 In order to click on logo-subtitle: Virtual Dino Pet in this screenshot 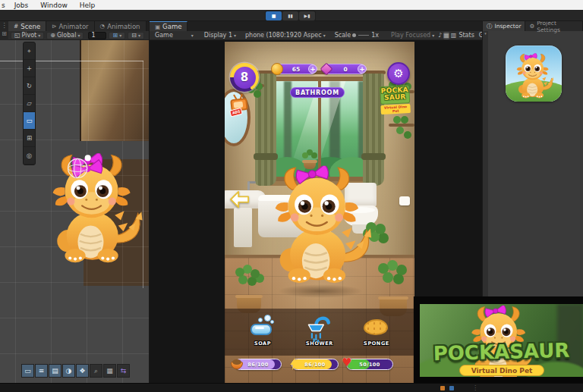, I will do `click(395, 109)`.